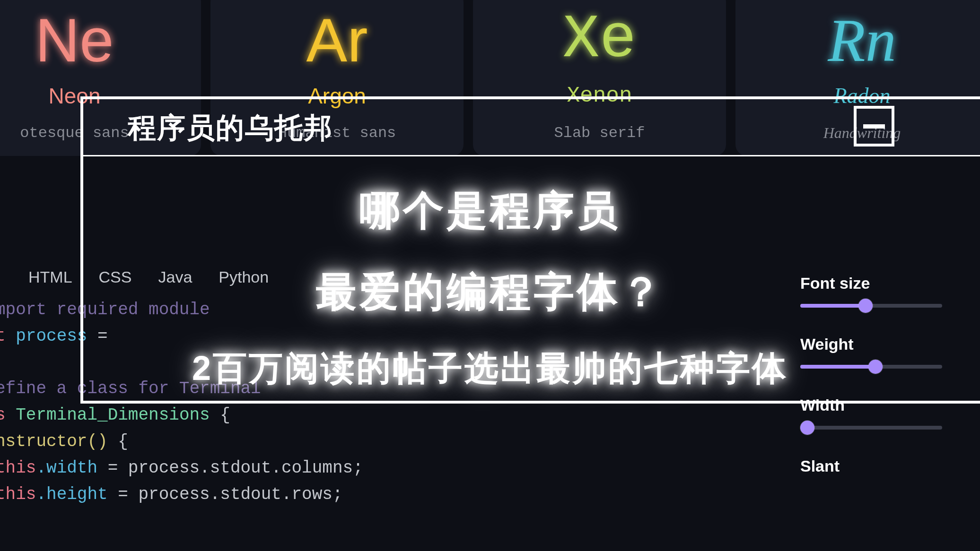 The image size is (980, 551). What do you see at coordinates (600, 96) in the screenshot?
I see `font-name: Xenon` at bounding box center [600, 96].